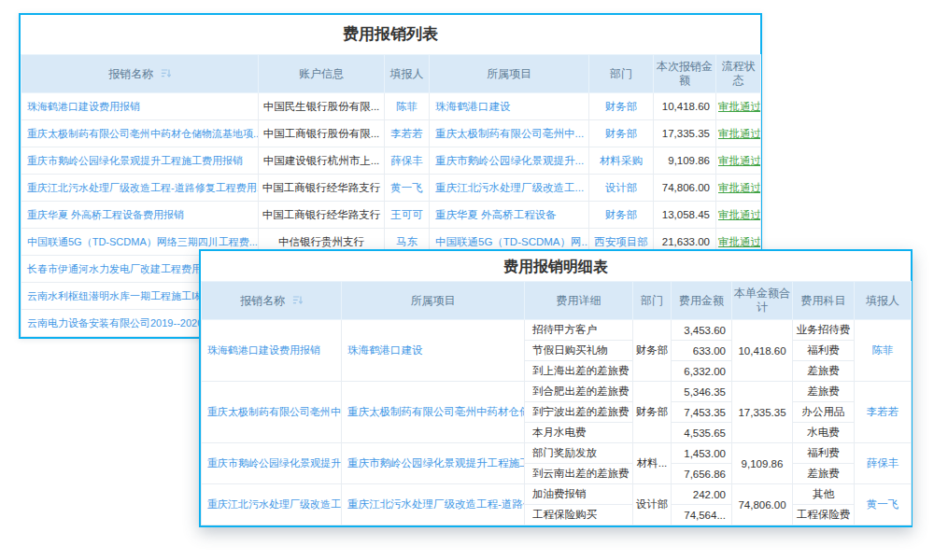  Describe the element at coordinates (433, 413) in the screenshot. I see `project-link: 重庆太极制药有限公司亳州中药材仓储物流` at that location.